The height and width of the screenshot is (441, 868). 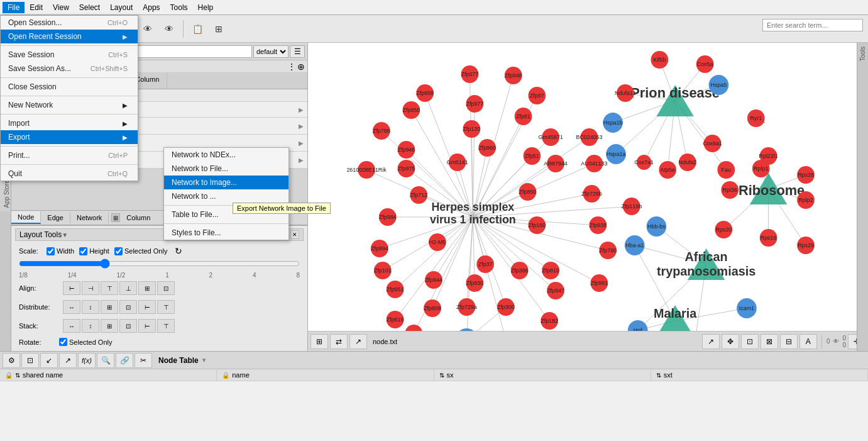 What do you see at coordinates (36, 8) in the screenshot?
I see `menu-edit: Edit` at bounding box center [36, 8].